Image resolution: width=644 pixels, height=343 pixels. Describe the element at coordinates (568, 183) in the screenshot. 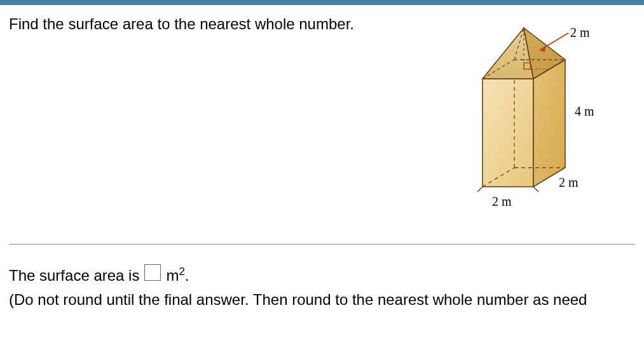

I see `label-base-depth: 2 m` at that location.